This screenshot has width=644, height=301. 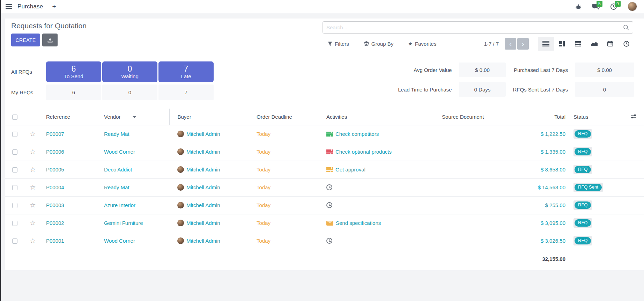 What do you see at coordinates (325, 134) in the screenshot?
I see `table-row: ☆ P00007 Ready Mat Mitchell Admin Today …` at bounding box center [325, 134].